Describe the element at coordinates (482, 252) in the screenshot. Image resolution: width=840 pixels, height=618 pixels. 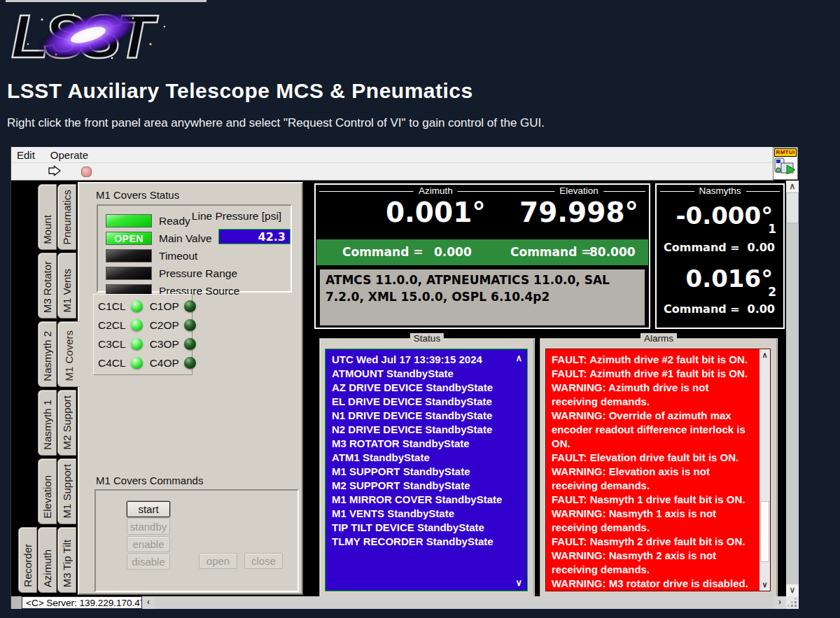
I see `command-bar: Command = 0.000 Command = 80.000` at that location.